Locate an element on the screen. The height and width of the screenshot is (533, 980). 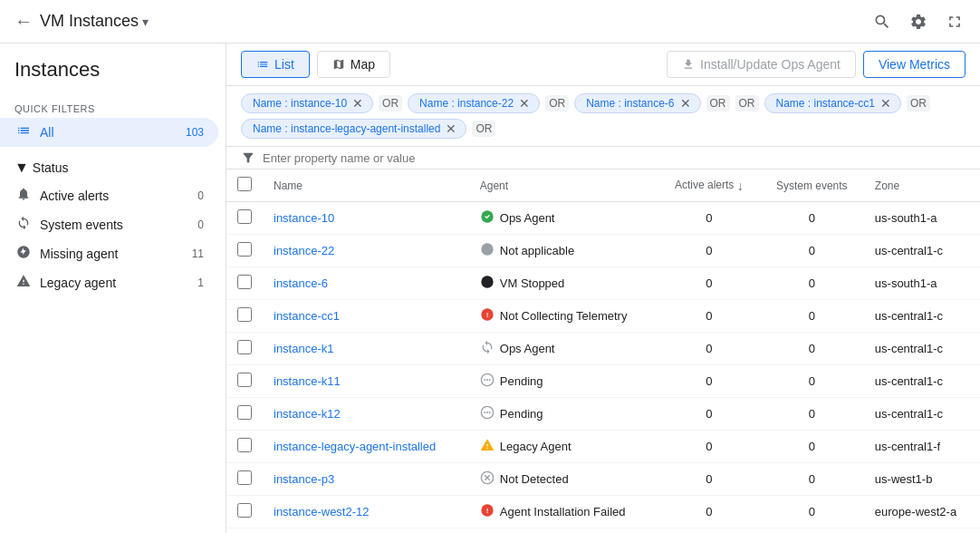
table-row: instance-legacy-agent-installed Legacy A… is located at coordinates (603, 447).